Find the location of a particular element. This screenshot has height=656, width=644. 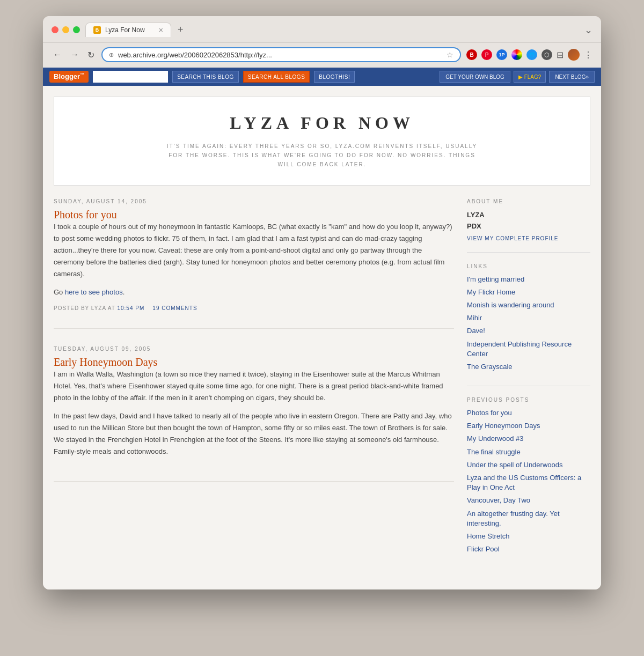

sidebar-prev-posts-section: PREVIOUS POSTS Photos for you Early Hone… is located at coordinates (529, 483).